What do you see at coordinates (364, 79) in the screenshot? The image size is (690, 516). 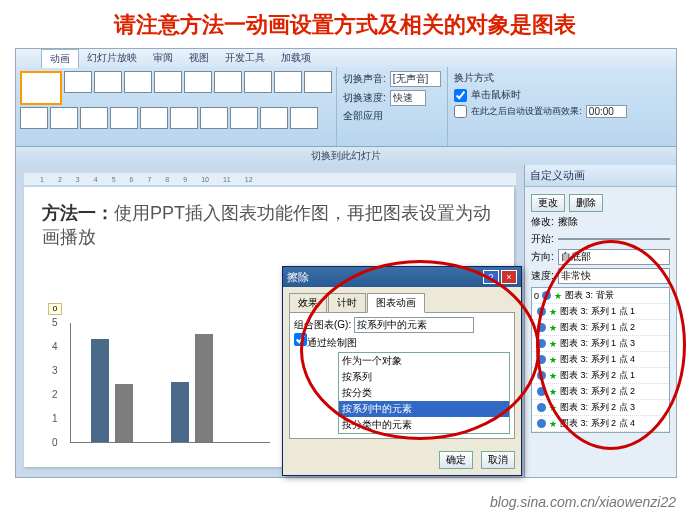 I see `sound-label: 切换声音:` at bounding box center [364, 79].